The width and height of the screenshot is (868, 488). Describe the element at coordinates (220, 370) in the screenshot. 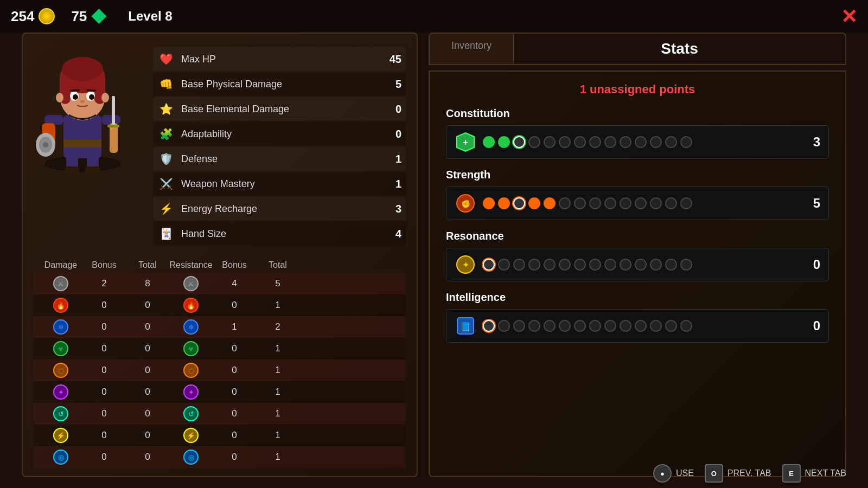

I see `table-row: ◌ 0 0 ◌ 0 1` at that location.